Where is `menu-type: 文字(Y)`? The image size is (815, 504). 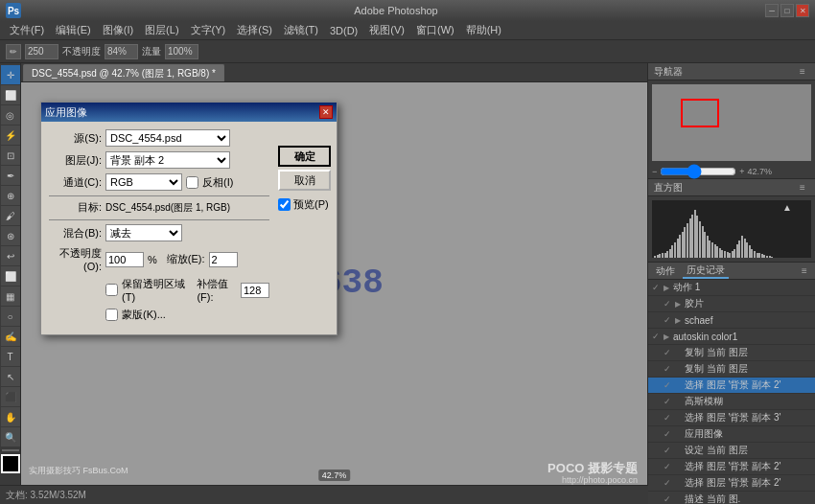
menu-type: 文字(Y) is located at coordinates (209, 31).